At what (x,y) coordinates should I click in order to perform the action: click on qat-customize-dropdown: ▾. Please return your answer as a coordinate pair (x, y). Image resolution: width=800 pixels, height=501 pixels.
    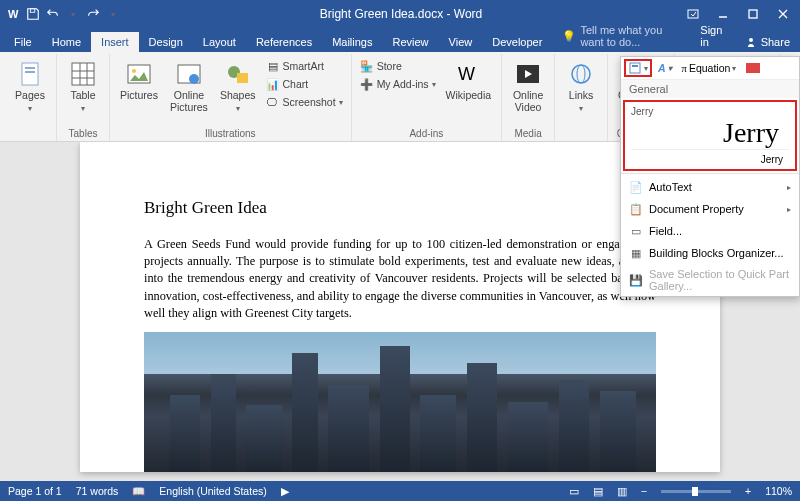
    Looking at the image, I should click on (113, 14).